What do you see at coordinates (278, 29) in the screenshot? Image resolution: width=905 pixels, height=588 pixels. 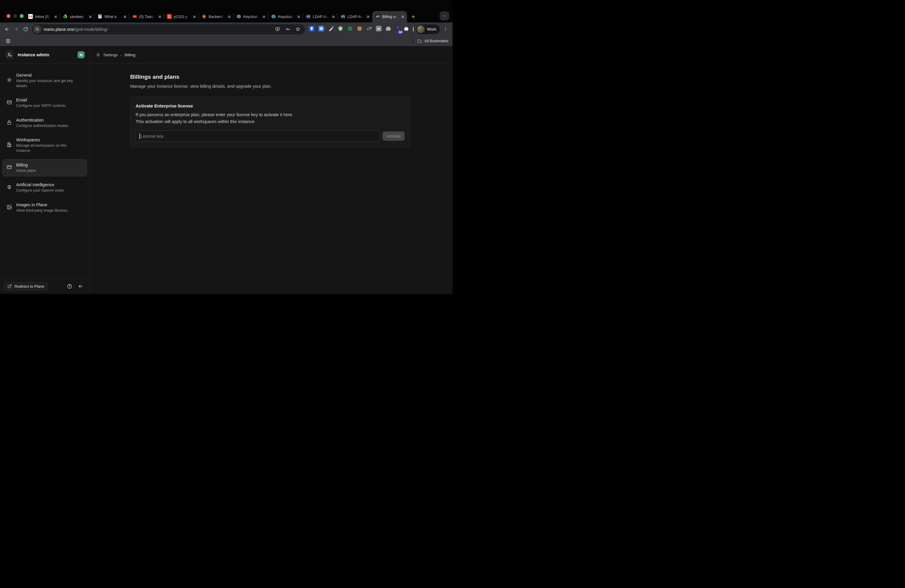 I see `install-app-button` at bounding box center [278, 29].